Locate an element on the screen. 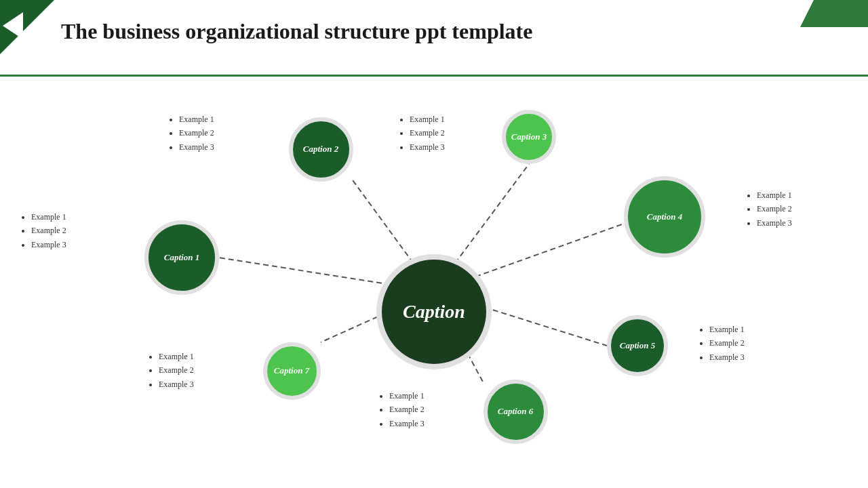 This screenshot has height=488, width=868. bullet-list-caption6: Example 1Example 2Example 3 is located at coordinates (401, 409).